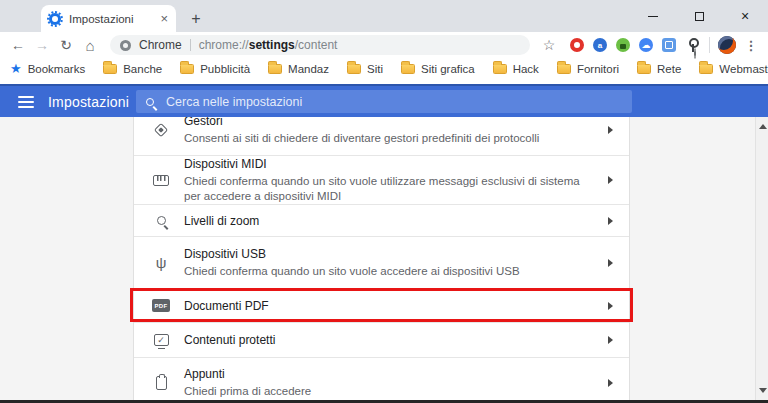  Describe the element at coordinates (298, 69) in the screenshot. I see `bookmark-item: Mandaz` at that location.